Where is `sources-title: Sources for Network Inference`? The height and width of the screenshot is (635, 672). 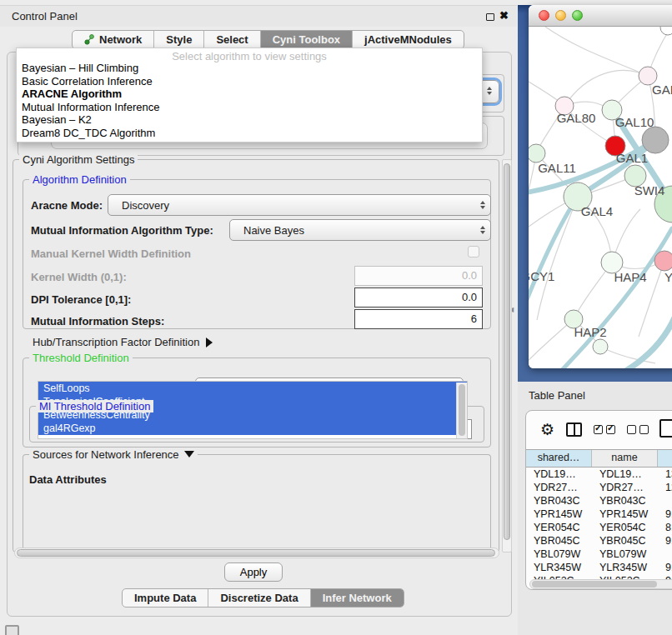 sources-title: Sources for Network Inference is located at coordinates (113, 455).